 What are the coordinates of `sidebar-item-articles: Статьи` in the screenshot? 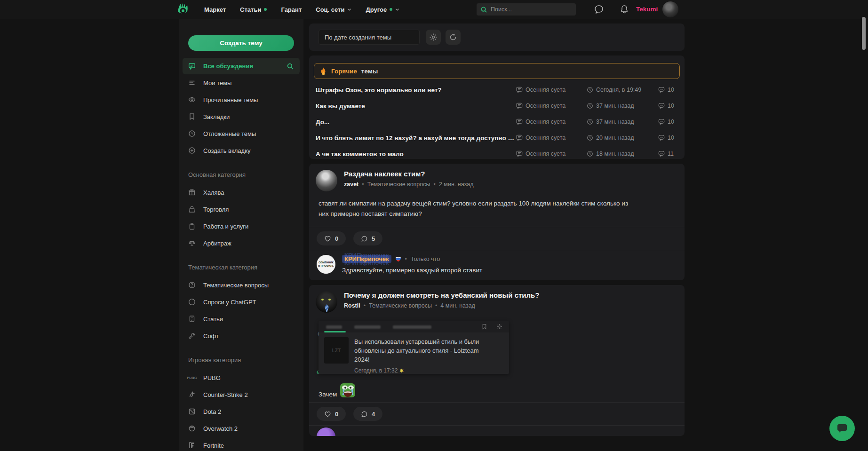 It's located at (241, 319).